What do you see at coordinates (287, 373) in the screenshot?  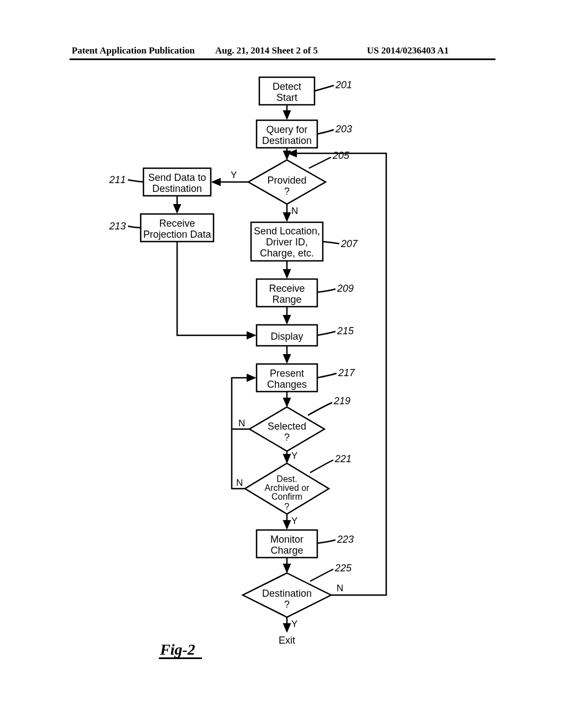 I see `node-217-line1: Present` at bounding box center [287, 373].